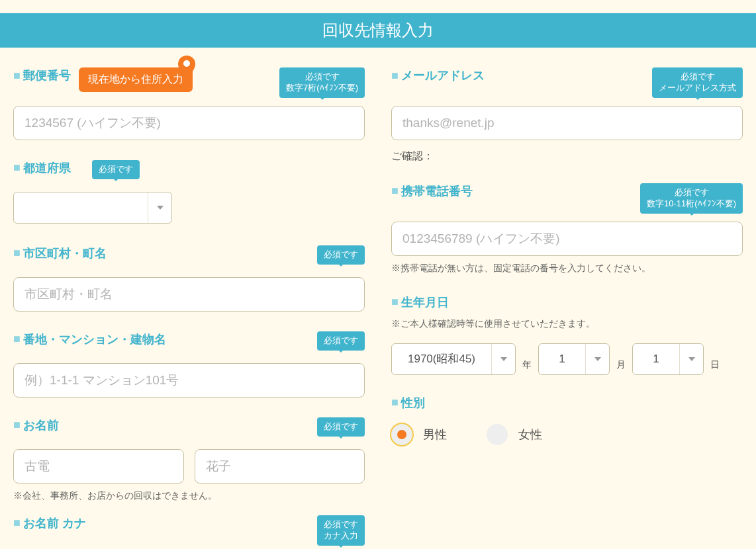 The width and height of the screenshot is (756, 549). What do you see at coordinates (322, 83) in the screenshot?
I see `tooltip-postal: 必須です数字7桁(ﾊｲﾌﾝ不要)` at bounding box center [322, 83].